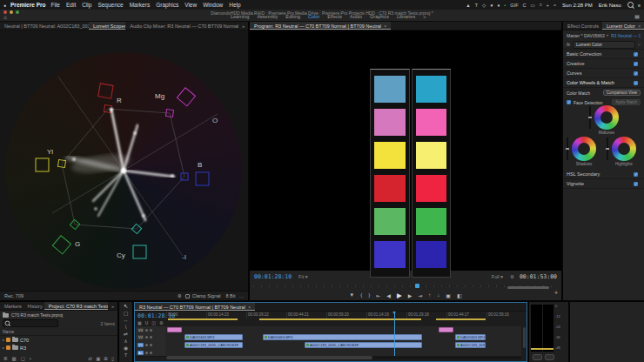 This screenshot has width=644, height=362. I want to click on find-icon: ▣, so click(97, 359).